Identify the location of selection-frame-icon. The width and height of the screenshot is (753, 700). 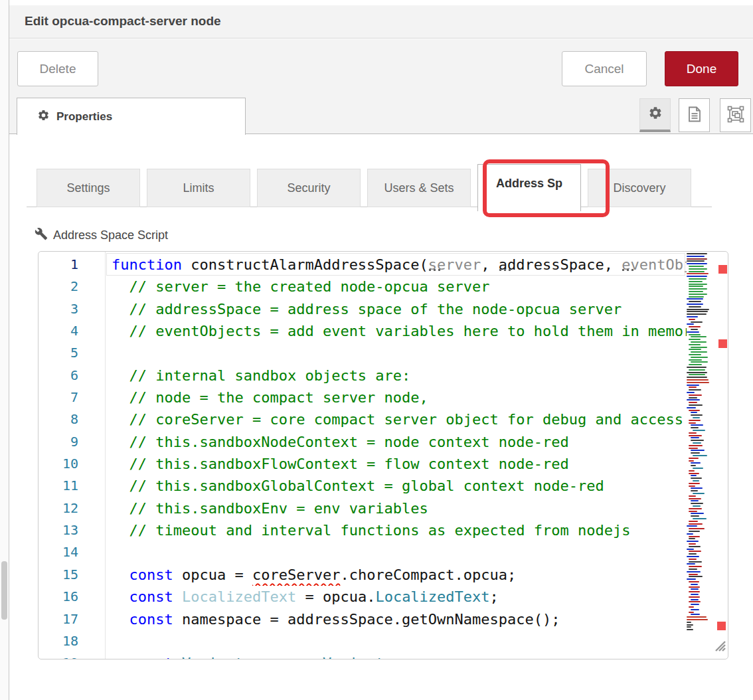
(736, 116).